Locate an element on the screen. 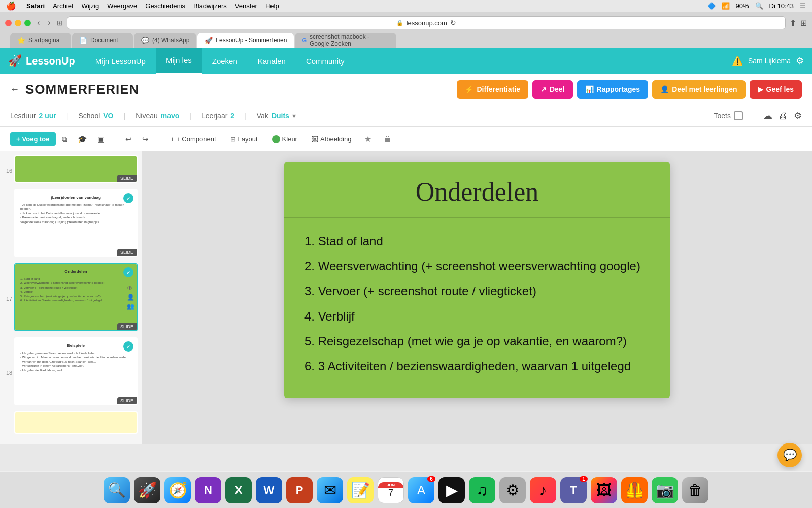 The height and width of the screenshot is (508, 812). back-button: ‹ is located at coordinates (39, 23).